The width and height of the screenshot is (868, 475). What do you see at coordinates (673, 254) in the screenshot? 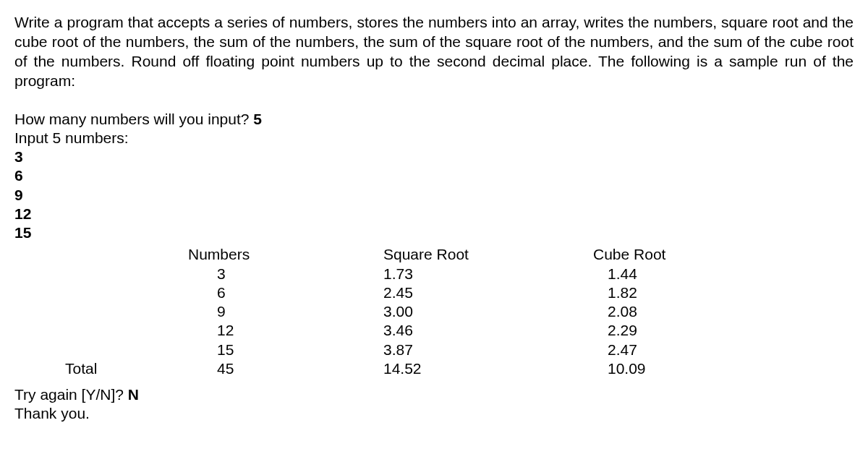
I see `header-cbrt: Cube Root` at bounding box center [673, 254].